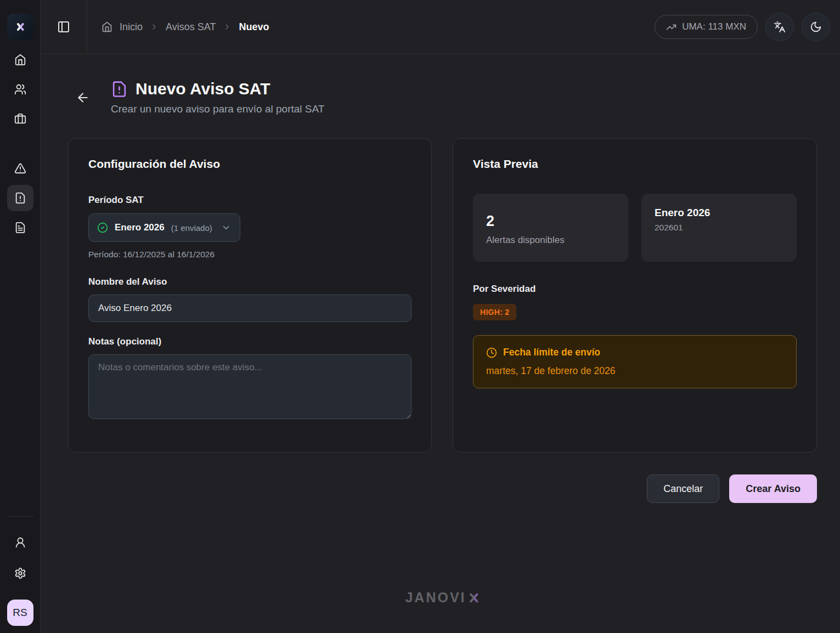 This screenshot has width=840, height=633. I want to click on circle-check-icon, so click(103, 228).